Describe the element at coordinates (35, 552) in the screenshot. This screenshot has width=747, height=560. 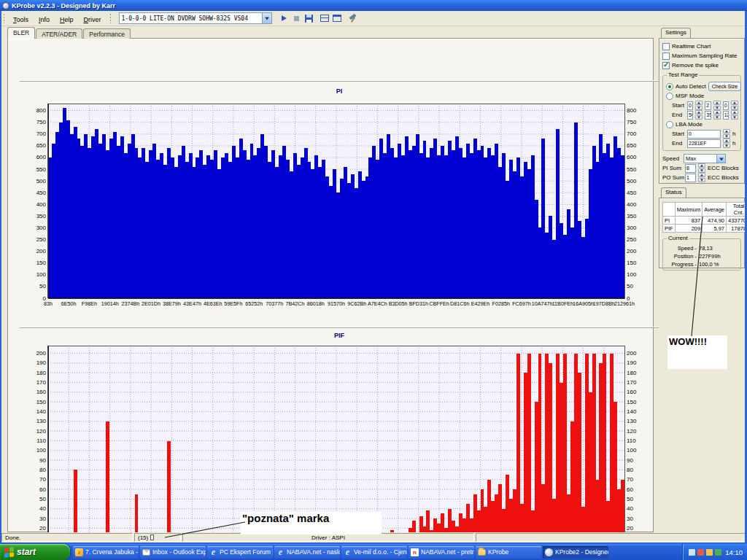
I see `start-button: start` at that location.